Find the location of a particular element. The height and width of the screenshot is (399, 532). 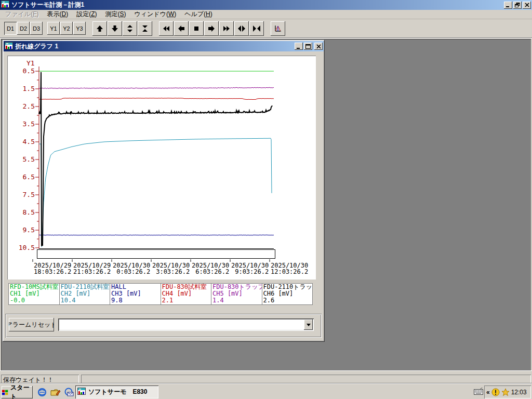

toolbar-button-collapse-horizontal is located at coordinates (257, 29).